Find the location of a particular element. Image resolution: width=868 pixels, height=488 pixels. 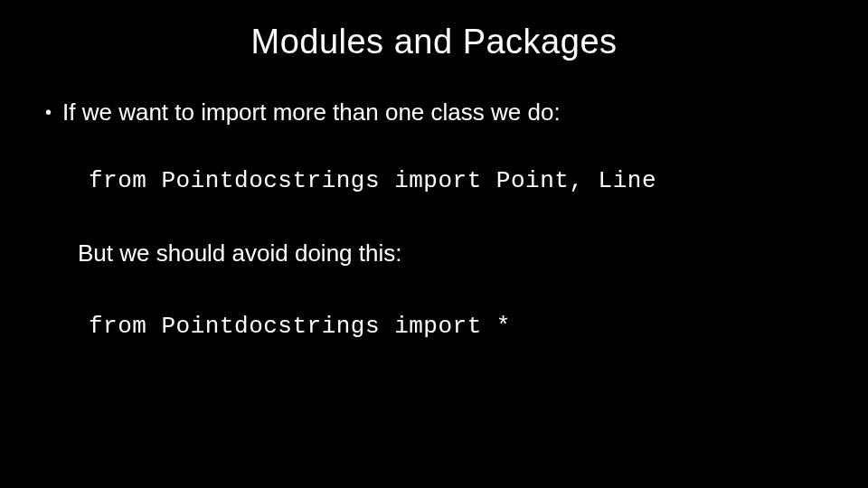

bullet-item-1: • If we want to import more than one cla… is located at coordinates (434, 112).